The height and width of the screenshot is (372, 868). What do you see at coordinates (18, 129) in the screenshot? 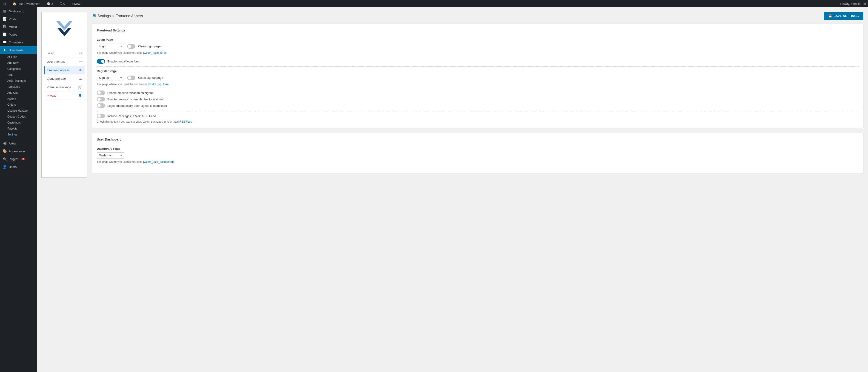
I see `sub-payouts: Payouts` at bounding box center [18, 129].